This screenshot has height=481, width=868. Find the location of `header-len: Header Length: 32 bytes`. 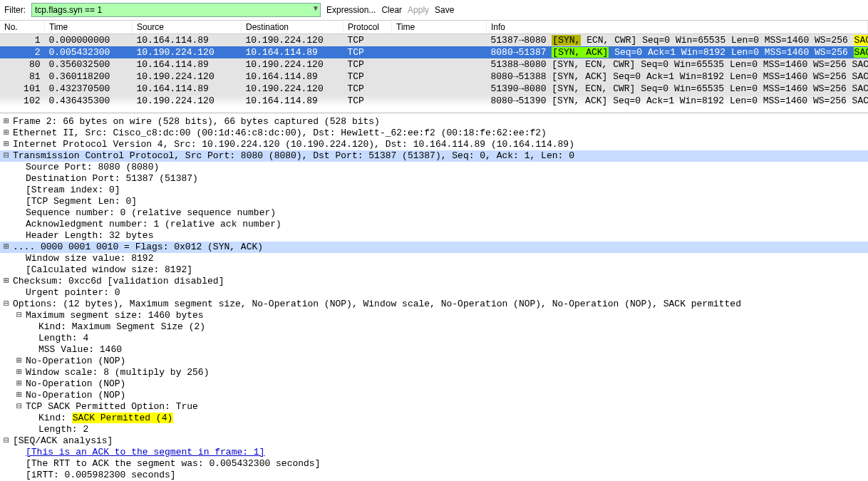

header-len: Header Length: 32 bytes is located at coordinates (440, 236).